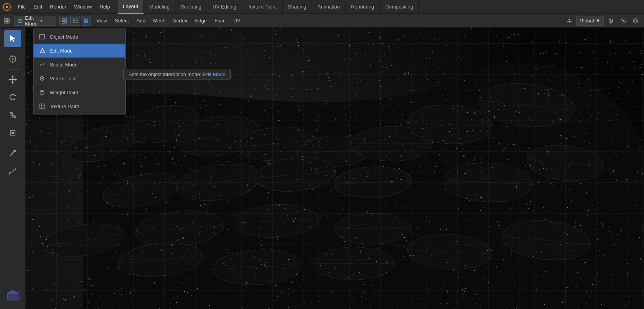  Describe the element at coordinates (102, 21) in the screenshot. I see `toolbar-view: View` at that location.